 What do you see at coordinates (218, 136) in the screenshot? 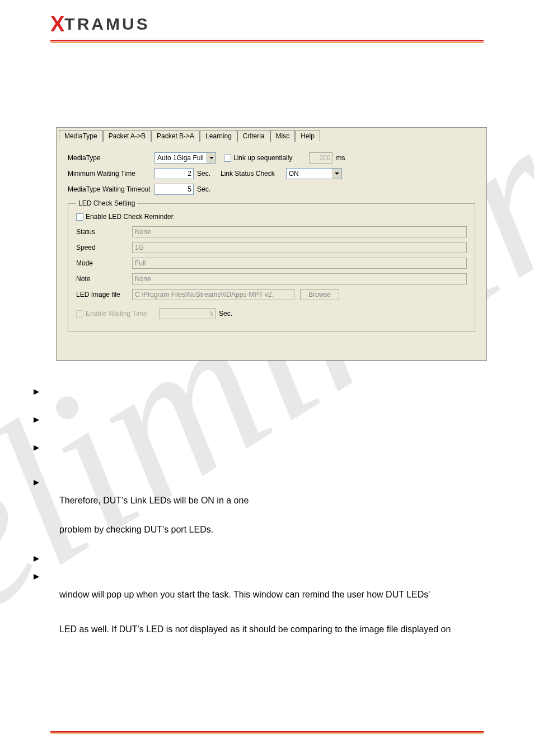
I see `tab-learning: Learning` at bounding box center [218, 136].